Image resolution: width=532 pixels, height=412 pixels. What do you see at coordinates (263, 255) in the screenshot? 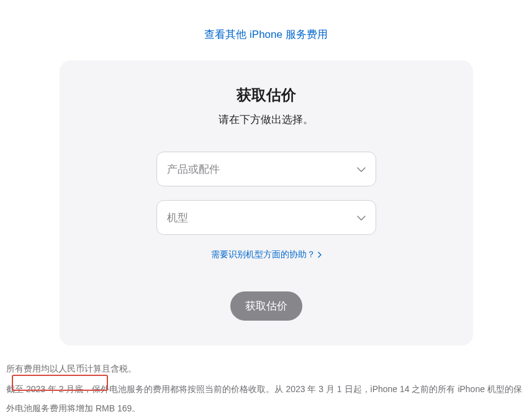
I see `help-link-label: 需要识别机型方面的协助？` at bounding box center [263, 255].